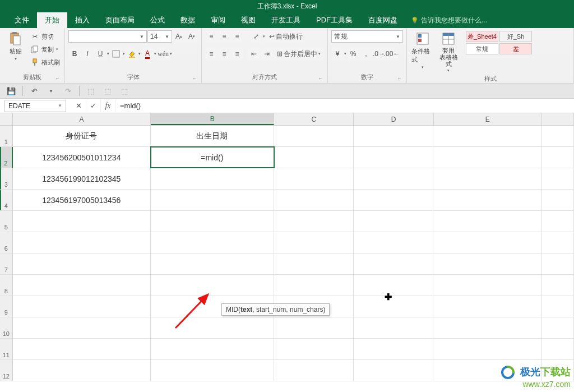  I want to click on tell-me: 告诉我您想要做什么..., so click(449, 20).